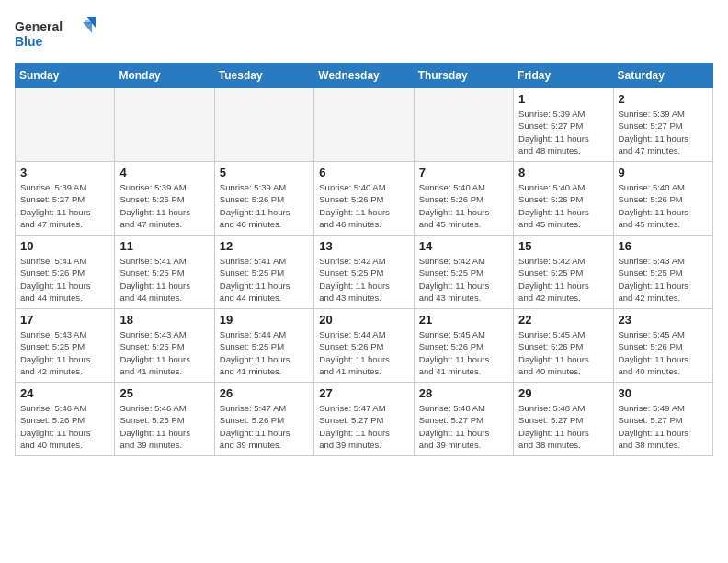 Image resolution: width=728 pixels, height=563 pixels. Describe the element at coordinates (364, 173) in the screenshot. I see `day-number: 6` at that location.